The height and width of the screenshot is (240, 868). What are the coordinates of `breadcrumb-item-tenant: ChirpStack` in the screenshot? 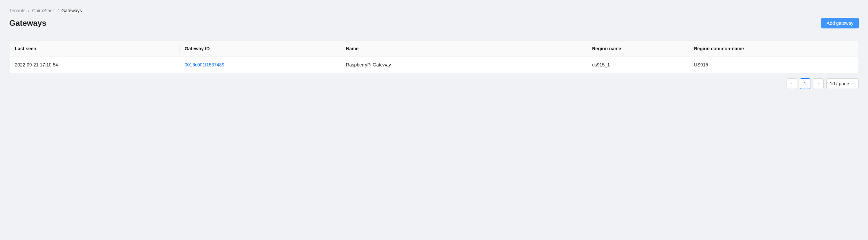 It's located at (43, 11).